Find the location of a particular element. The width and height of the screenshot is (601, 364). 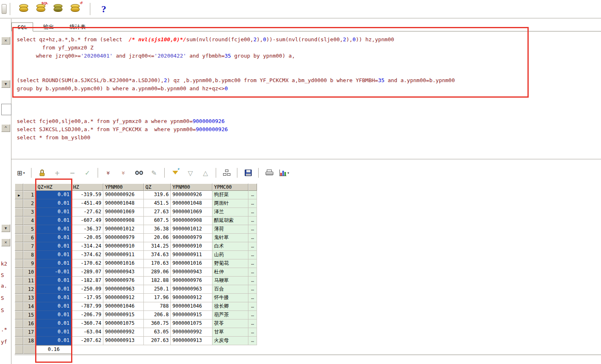

table-row: 60.01-20.05900000097920.069000000979鬼针草… is located at coordinates (136, 238).